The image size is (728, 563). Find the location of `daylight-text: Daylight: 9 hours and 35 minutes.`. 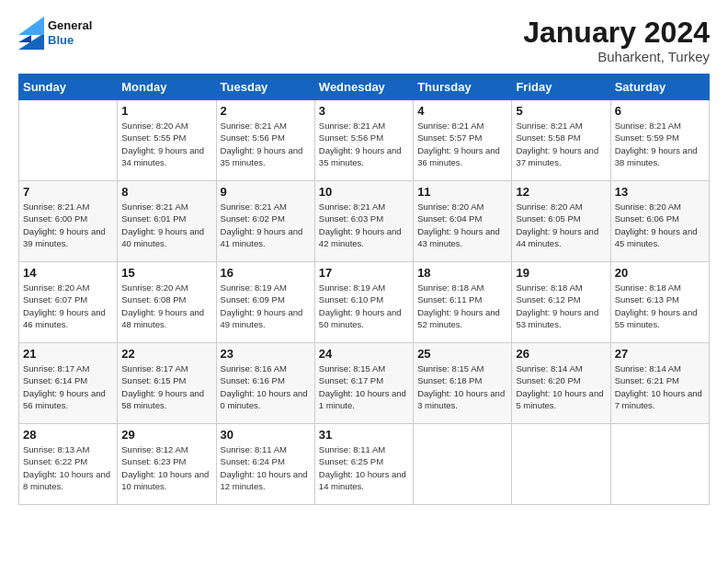

daylight-text: Daylight: 9 hours and 35 minutes. is located at coordinates (364, 156).